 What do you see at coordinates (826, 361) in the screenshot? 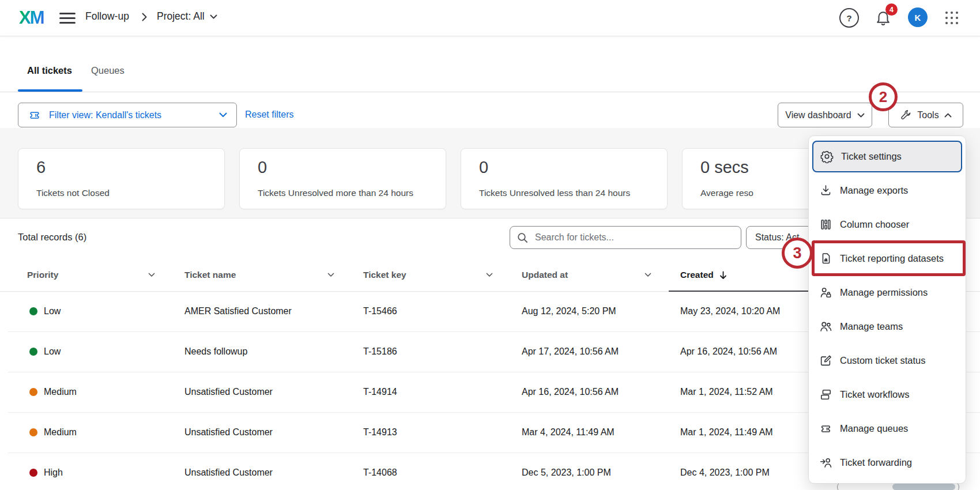
I see `edit-icon` at bounding box center [826, 361].